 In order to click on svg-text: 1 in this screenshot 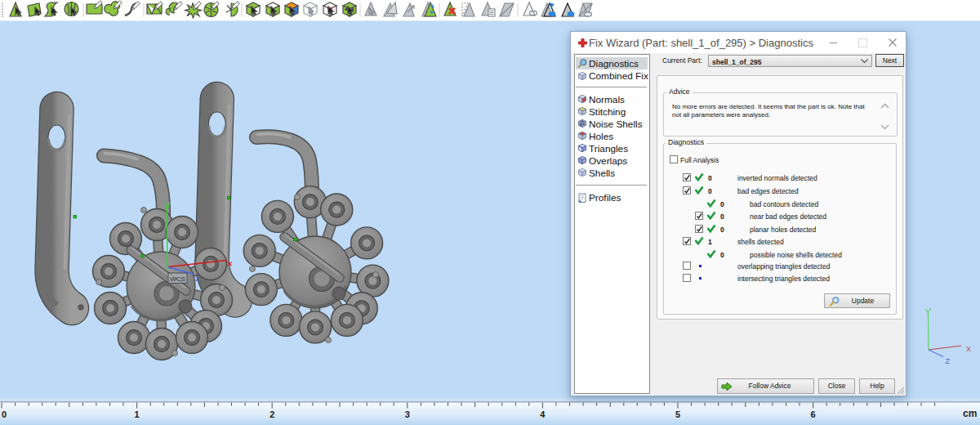, I will do `click(137, 414)`.